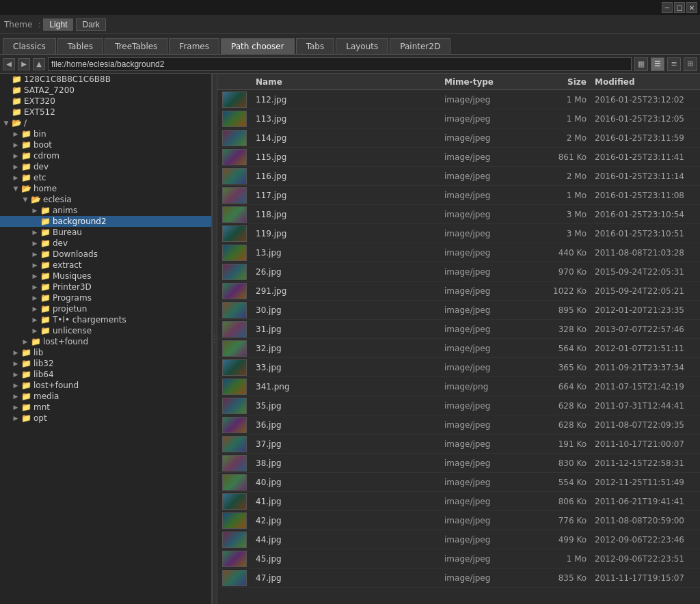 This screenshot has width=700, height=604. Describe the element at coordinates (459, 253) in the screenshot. I see `file-row: 13.jpgimage/jpeg440 Ko2011-08-08T21:03:2…` at that location.